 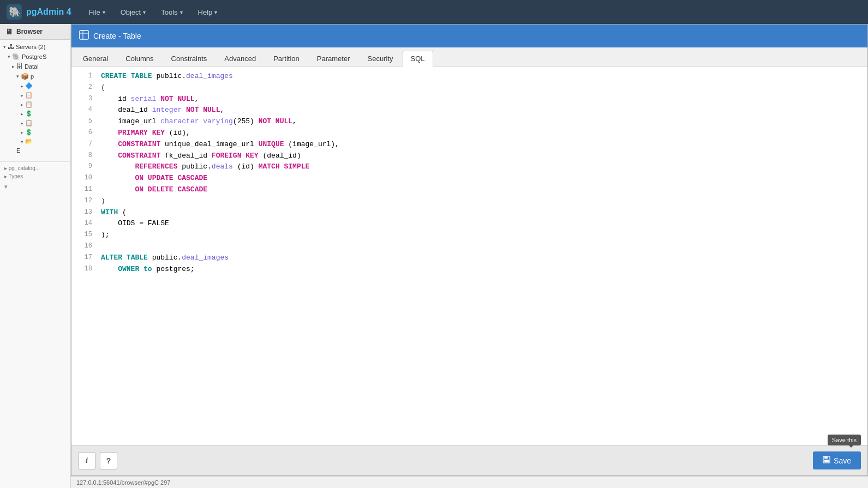 What do you see at coordinates (35, 186) in the screenshot?
I see `sidebar-scroll-arrow: ▾` at bounding box center [35, 186].